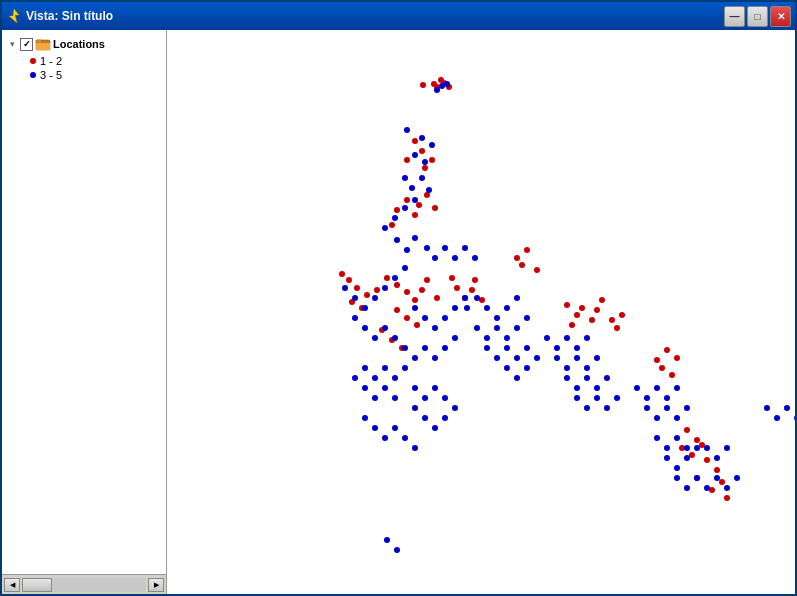 The image size is (797, 596). I want to click on scroll-left-button: ◀, so click(12, 585).